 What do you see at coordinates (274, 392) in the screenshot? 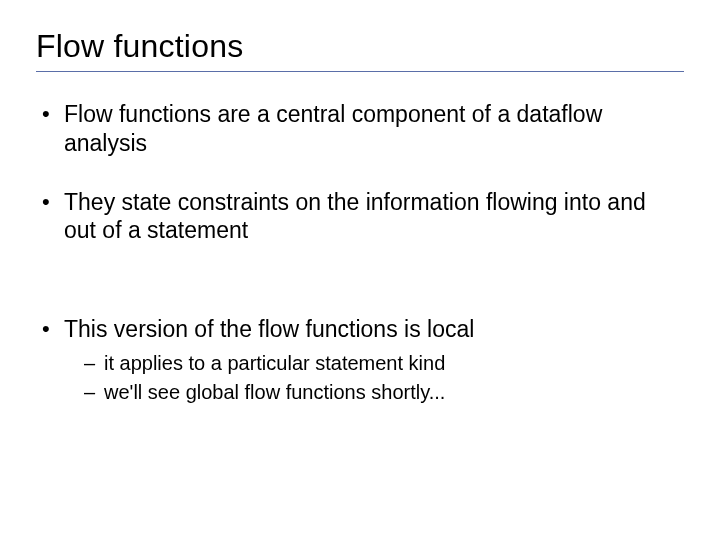
I see `sub-bullet-text: we'll see global flow functions shortly.…` at bounding box center [274, 392].